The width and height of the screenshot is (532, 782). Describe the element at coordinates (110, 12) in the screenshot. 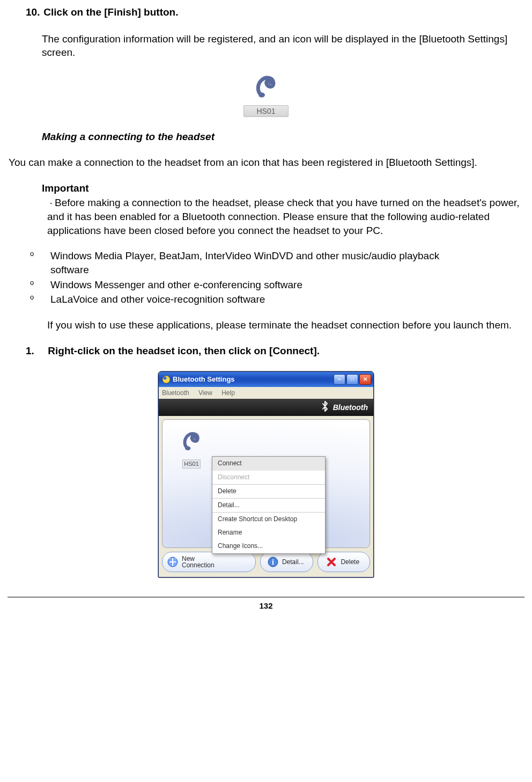

I see `step-10-title: Click on the [Finish] button.` at that location.